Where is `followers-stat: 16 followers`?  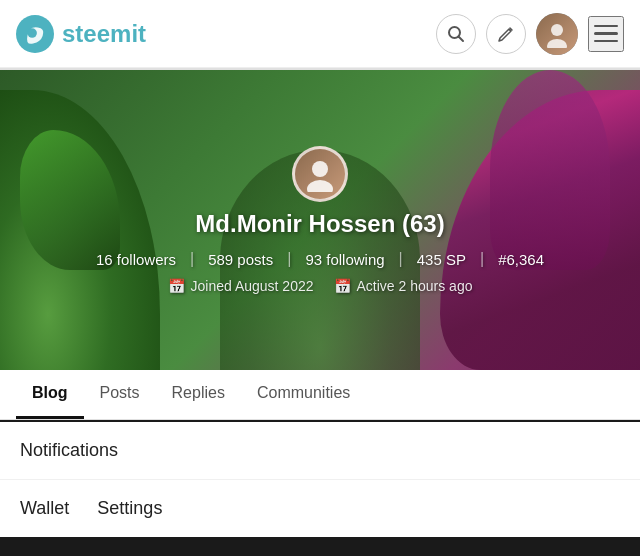 followers-stat: 16 followers is located at coordinates (136, 260).